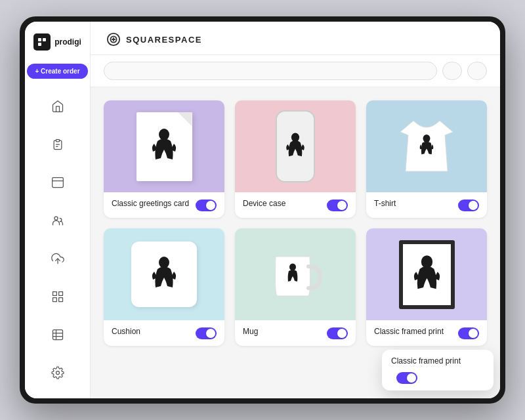 Image resolution: width=525 pixels, height=420 pixels. Describe the element at coordinates (154, 39) in the screenshot. I see `platform-logo: SQUARESPACE` at that location.